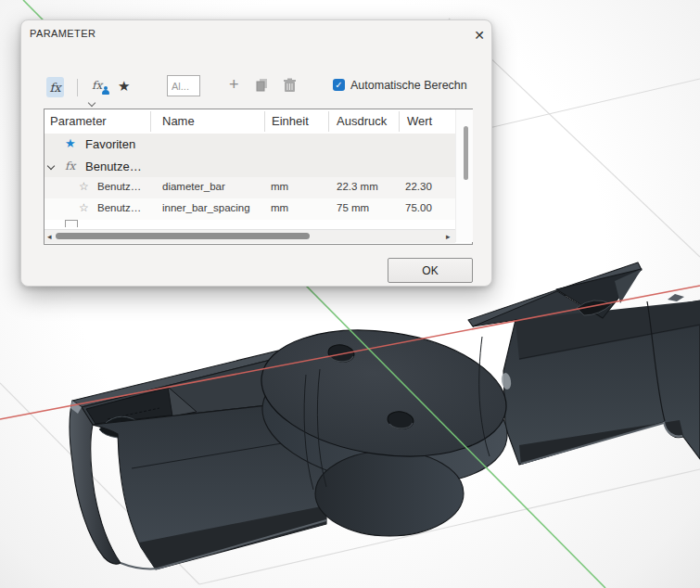  I want to click on user-parameters-group-row: fx Benutze…, so click(250, 167).